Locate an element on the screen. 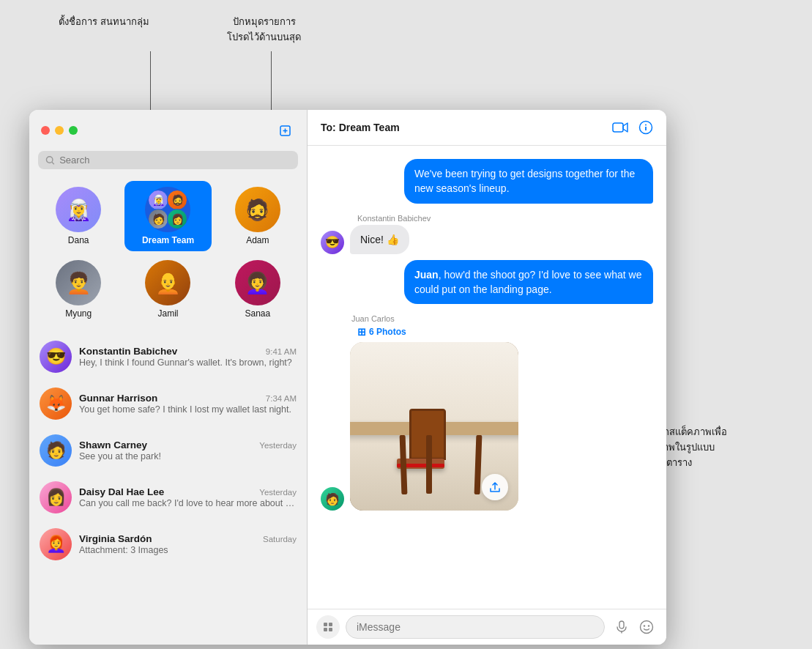 This screenshot has width=812, height=649. search-icon is located at coordinates (50, 160).